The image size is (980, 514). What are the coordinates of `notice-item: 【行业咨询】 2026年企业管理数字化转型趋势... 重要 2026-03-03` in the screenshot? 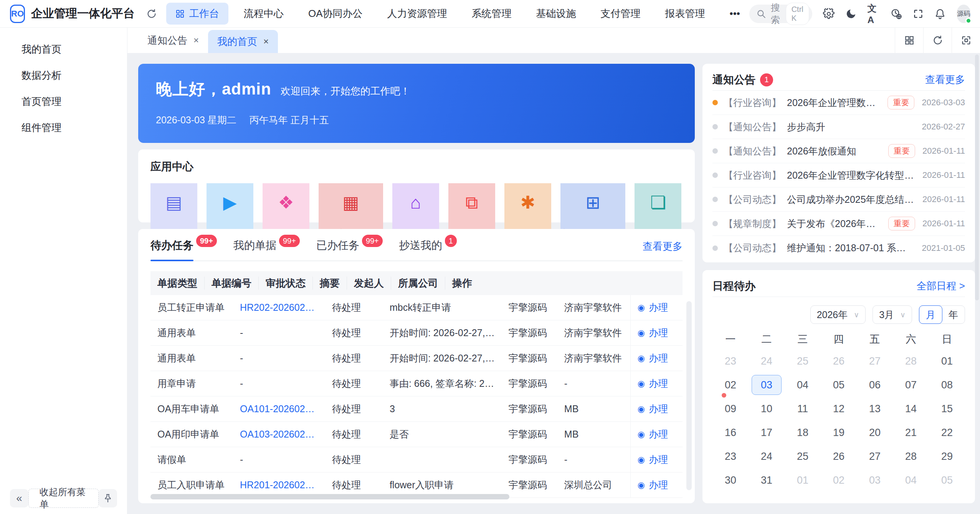 It's located at (839, 103).